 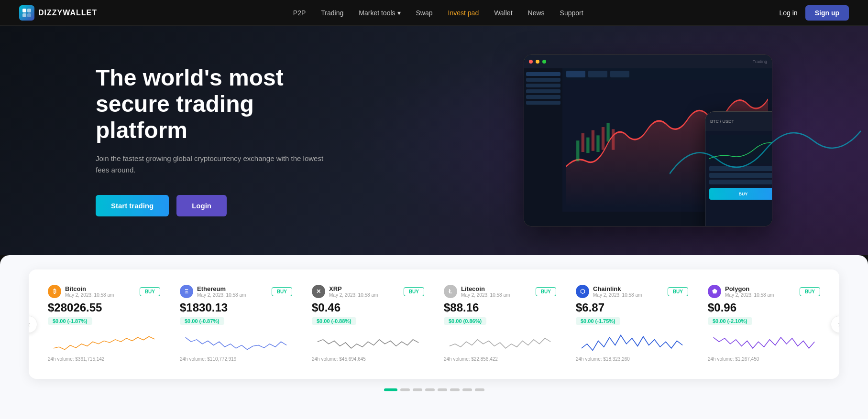 I want to click on coin-buy-button-litecoin: BUY, so click(x=546, y=291).